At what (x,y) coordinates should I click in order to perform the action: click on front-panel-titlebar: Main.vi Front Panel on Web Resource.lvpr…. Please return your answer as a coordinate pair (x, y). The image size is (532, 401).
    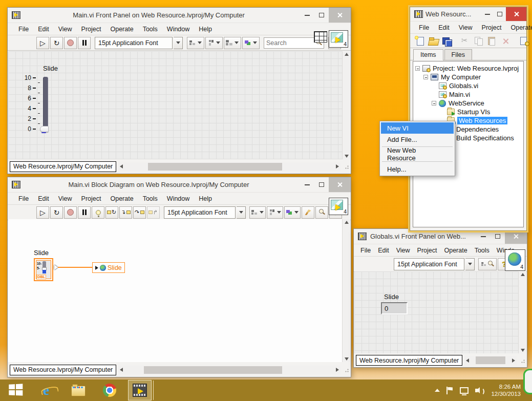
    Looking at the image, I should click on (179, 15).